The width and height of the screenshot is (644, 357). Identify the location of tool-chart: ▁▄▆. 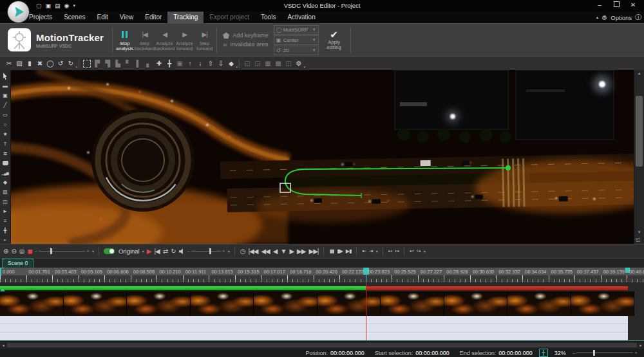
(5, 172).